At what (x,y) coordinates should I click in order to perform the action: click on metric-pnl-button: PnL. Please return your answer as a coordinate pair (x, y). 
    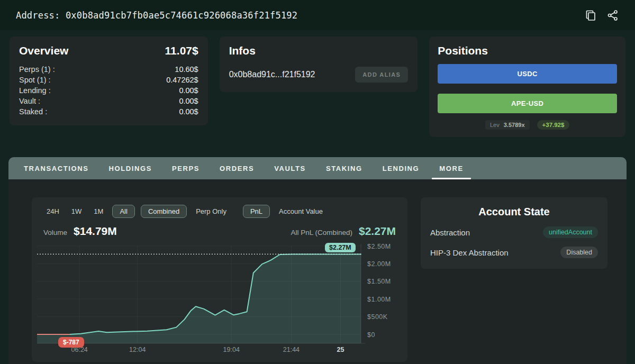
    Looking at the image, I should click on (256, 212).